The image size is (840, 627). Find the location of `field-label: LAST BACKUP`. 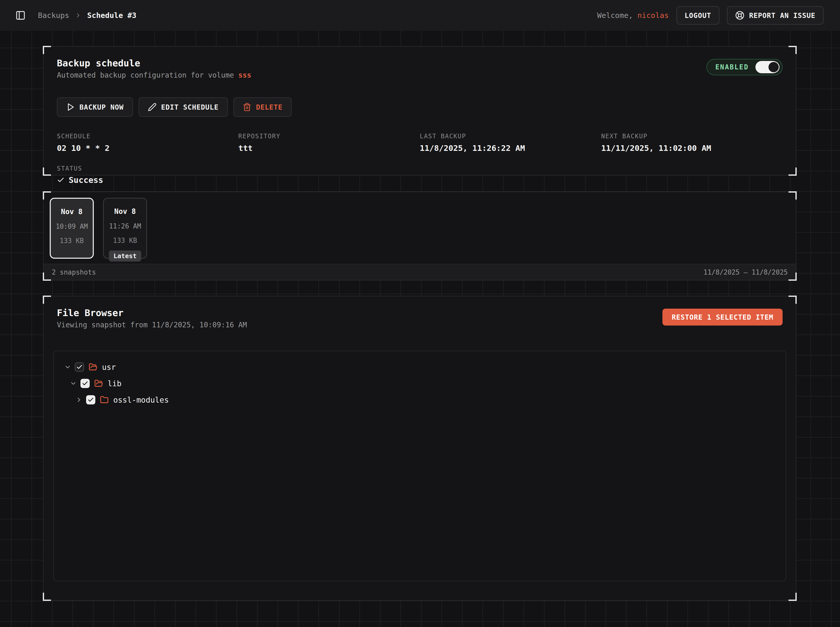

field-label: LAST BACKUP is located at coordinates (510, 136).